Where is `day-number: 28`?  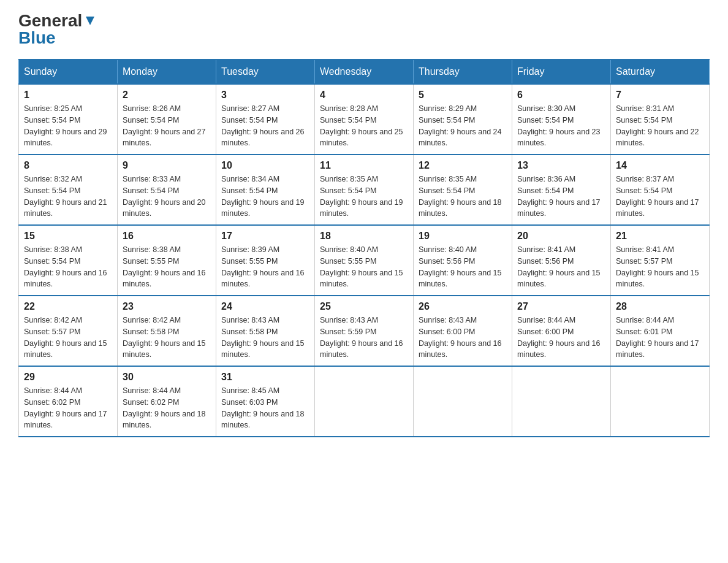
day-number: 28 is located at coordinates (660, 307).